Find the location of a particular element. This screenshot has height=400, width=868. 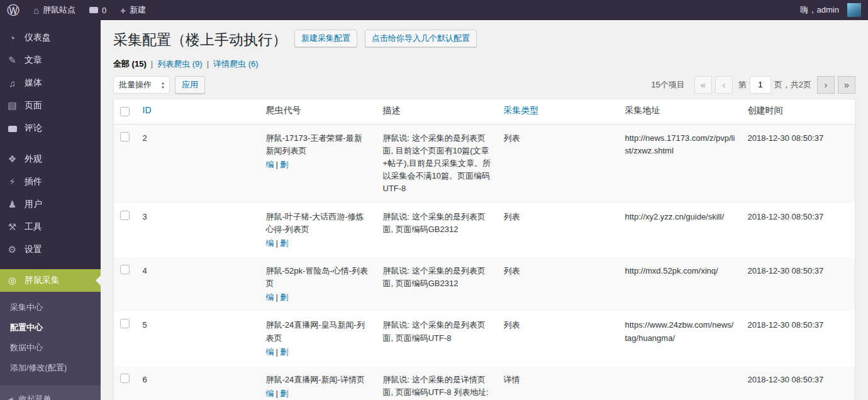

sidebar-item-pages: ▤ 页面 is located at coordinates (50, 106).